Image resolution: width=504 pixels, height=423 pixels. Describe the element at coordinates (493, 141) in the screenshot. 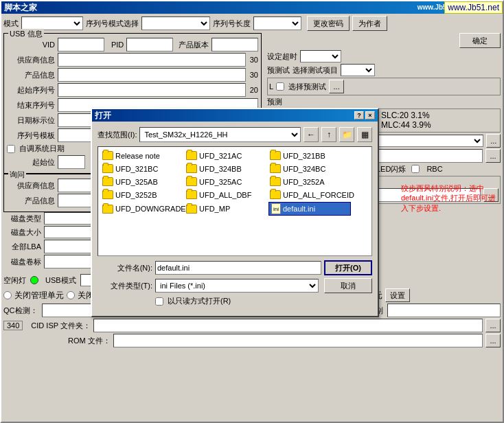

I see `right-btn1: ...` at that location.